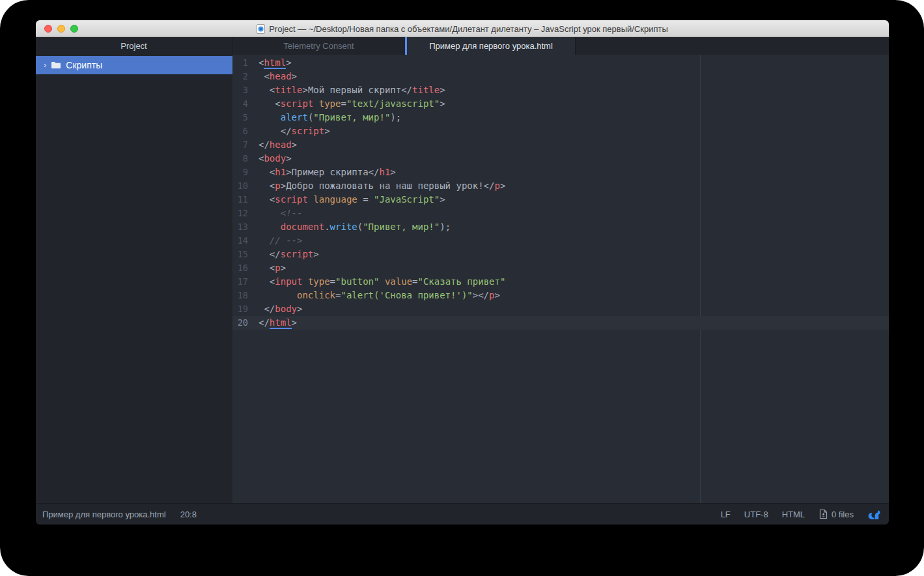 The height and width of the screenshot is (576, 924). I want to click on tab-primer-uroka: Пример для первого урока.html, so click(490, 46).